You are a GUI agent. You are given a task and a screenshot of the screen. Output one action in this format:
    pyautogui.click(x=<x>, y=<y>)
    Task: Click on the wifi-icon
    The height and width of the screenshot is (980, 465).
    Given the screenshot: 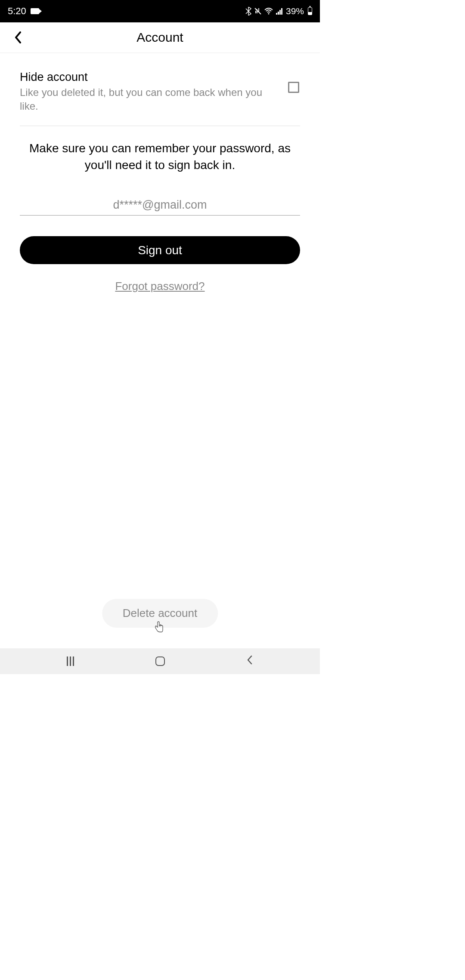 What is the action you would take?
    pyautogui.click(x=269, y=11)
    